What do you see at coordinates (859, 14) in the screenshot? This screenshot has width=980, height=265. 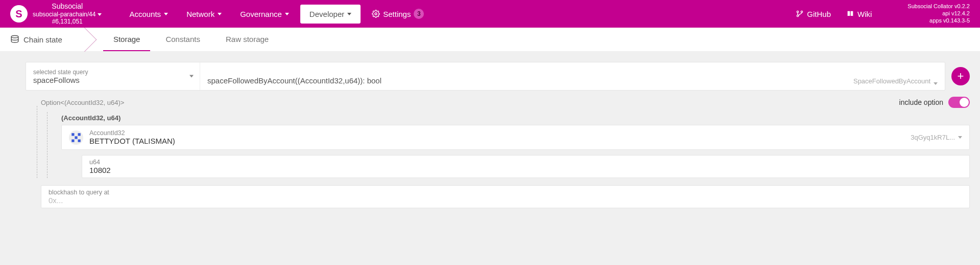 I see `link-wiki: Wiki` at bounding box center [859, 14].